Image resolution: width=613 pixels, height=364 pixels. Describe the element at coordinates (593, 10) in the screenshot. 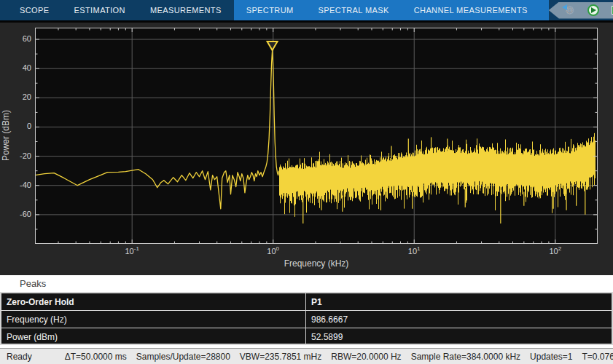

I see `run-button` at that location.